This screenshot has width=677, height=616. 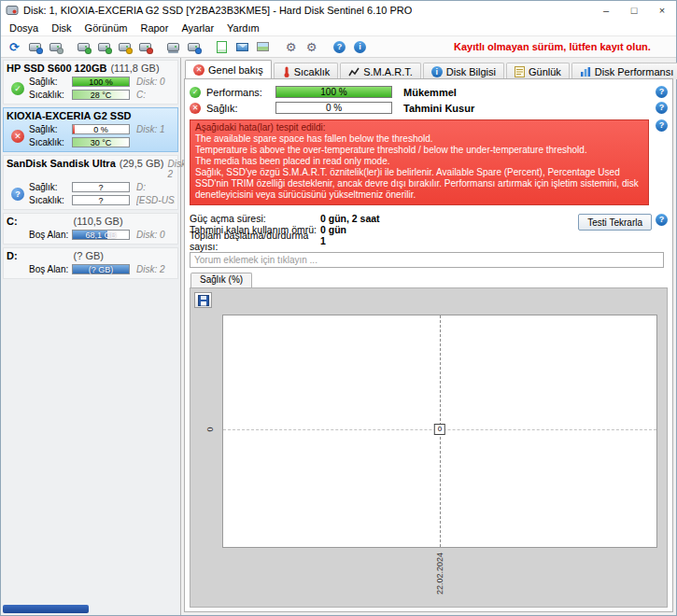 What do you see at coordinates (419, 162) in the screenshot?
I see `error-box: Aşağıdaki hata(lar) tespit edildi: The a…` at bounding box center [419, 162].